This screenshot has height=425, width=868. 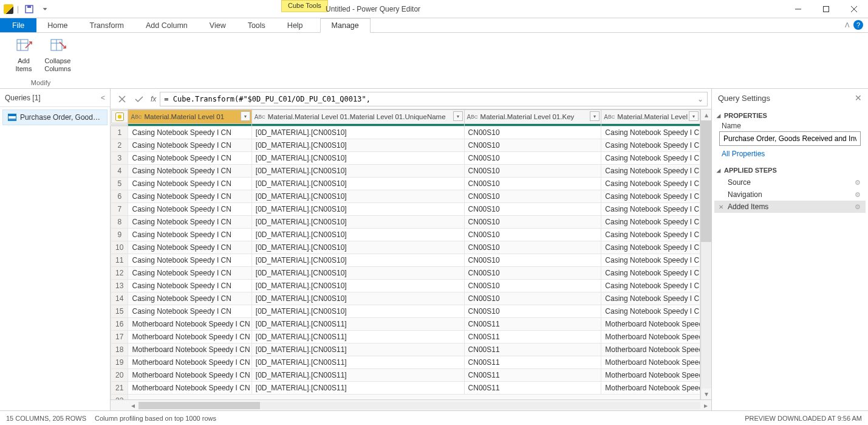 What do you see at coordinates (706, 406) in the screenshot?
I see `scroll-right-button: ▸` at bounding box center [706, 406].